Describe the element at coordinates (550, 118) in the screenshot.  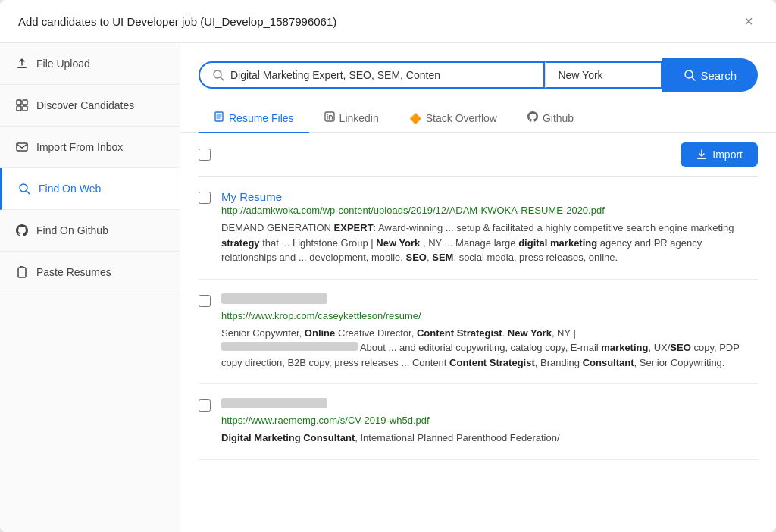
I see `tab-github: Github` at that location.